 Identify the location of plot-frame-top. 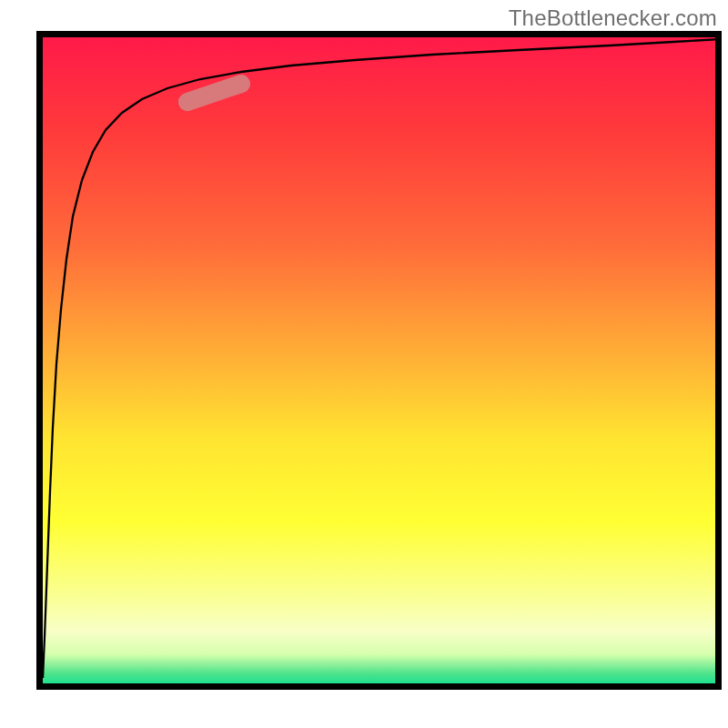
(379, 35).